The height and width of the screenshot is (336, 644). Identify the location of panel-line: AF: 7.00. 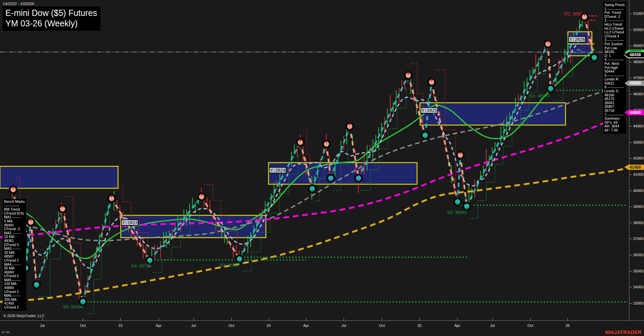
(615, 130).